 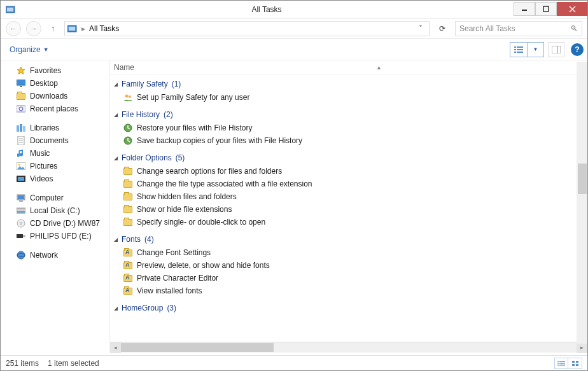 What do you see at coordinates (73, 29) in the screenshot?
I see `address-icon` at bounding box center [73, 29].